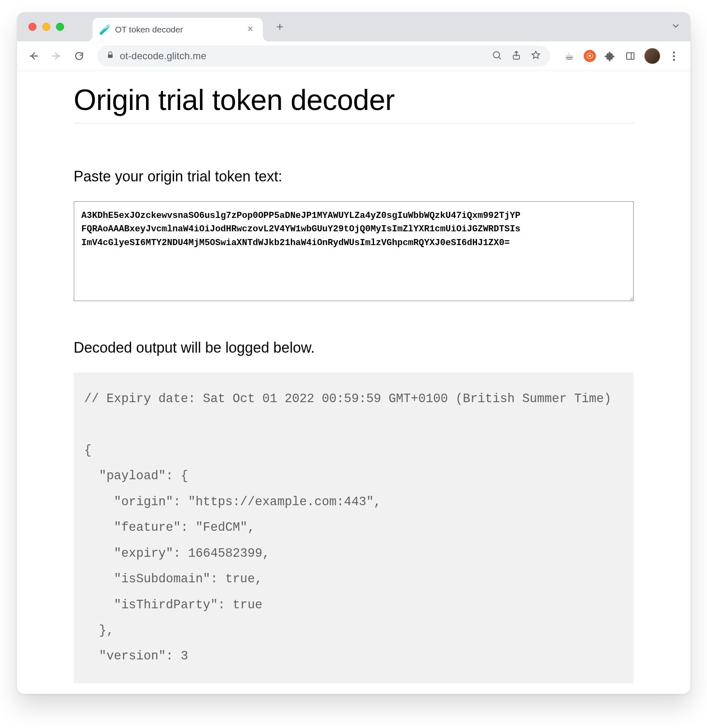  I want to click on coffee-icon: ☕︎, so click(569, 56).